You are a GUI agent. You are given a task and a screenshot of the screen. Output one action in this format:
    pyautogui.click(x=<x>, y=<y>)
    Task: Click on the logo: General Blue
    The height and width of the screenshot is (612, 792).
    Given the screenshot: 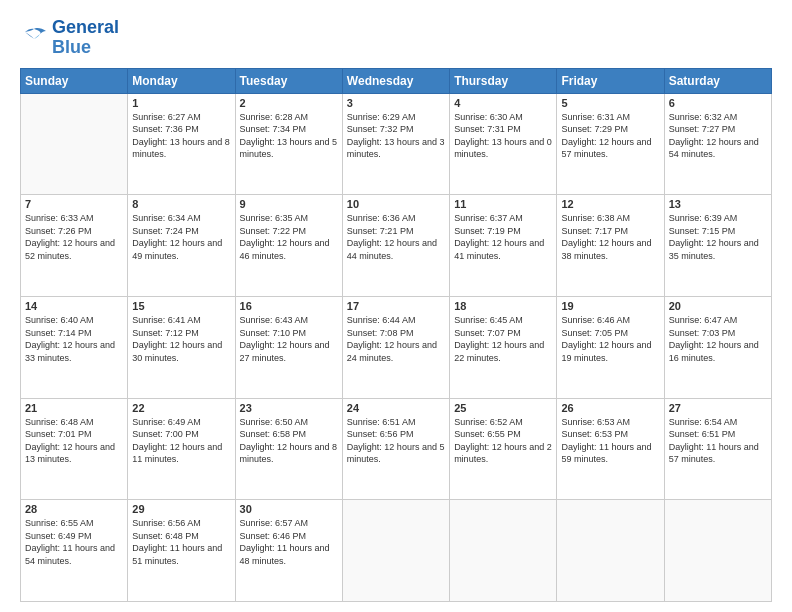 What is the action you would take?
    pyautogui.click(x=70, y=38)
    